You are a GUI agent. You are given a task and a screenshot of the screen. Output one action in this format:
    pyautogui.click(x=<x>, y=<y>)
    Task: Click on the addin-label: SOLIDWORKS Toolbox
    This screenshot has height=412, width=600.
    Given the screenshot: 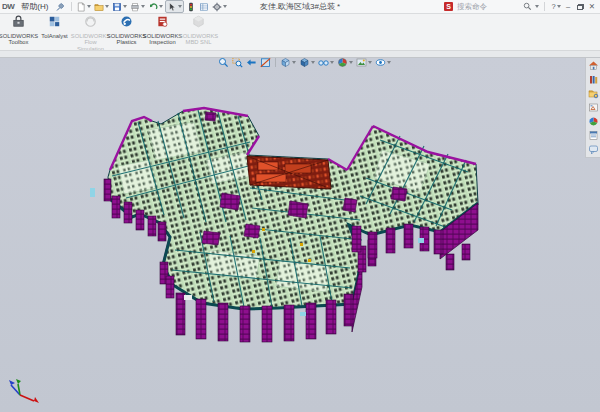 What is the action you would take?
    pyautogui.click(x=19, y=40)
    